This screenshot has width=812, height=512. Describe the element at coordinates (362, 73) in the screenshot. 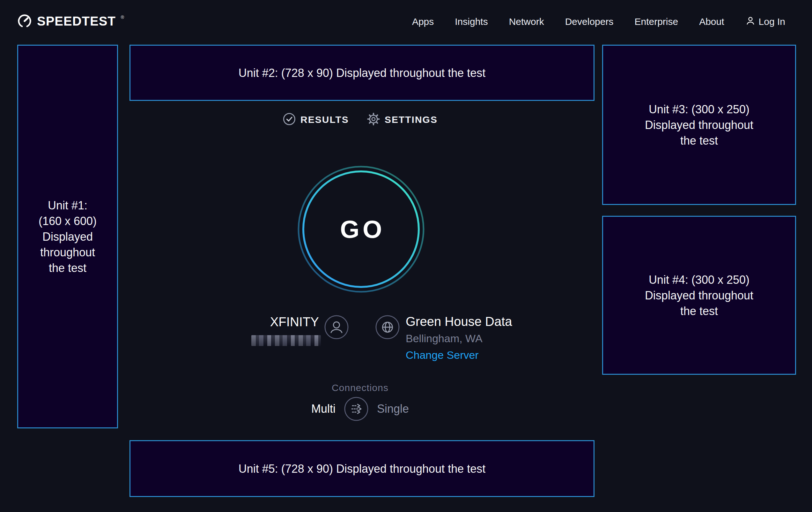

I see `ad-unit-2-label: Unit #2: (728 x 90) Displayed throughout…` at that location.